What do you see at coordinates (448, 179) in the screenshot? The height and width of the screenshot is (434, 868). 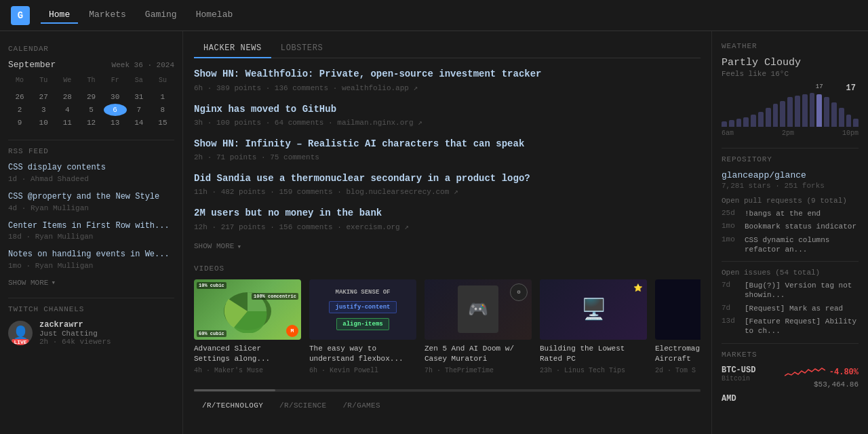 I see `news-item-title: Did Sandia use a thermonuclear secondary…` at bounding box center [448, 179].